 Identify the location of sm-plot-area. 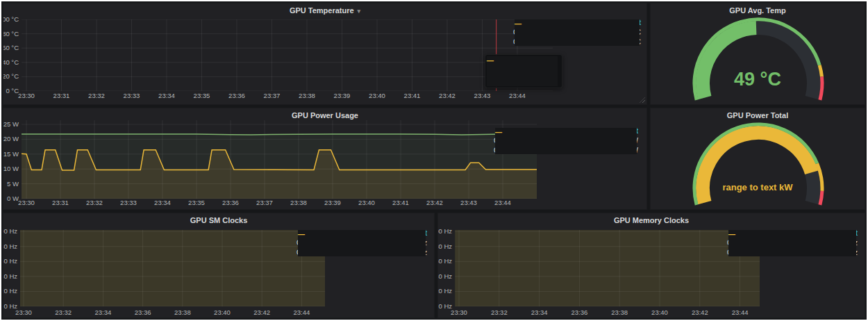
(172, 260).